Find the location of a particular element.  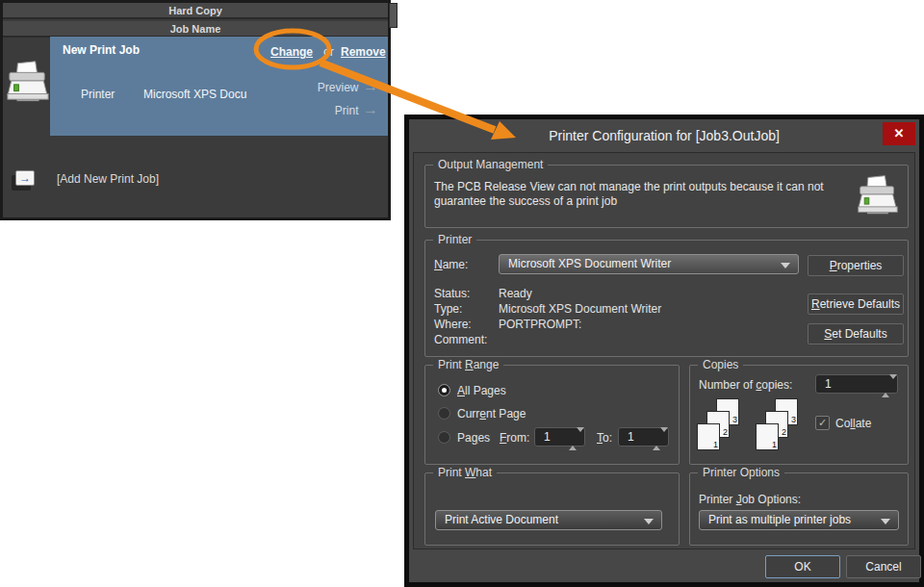

copies-value: 1 is located at coordinates (828, 384).